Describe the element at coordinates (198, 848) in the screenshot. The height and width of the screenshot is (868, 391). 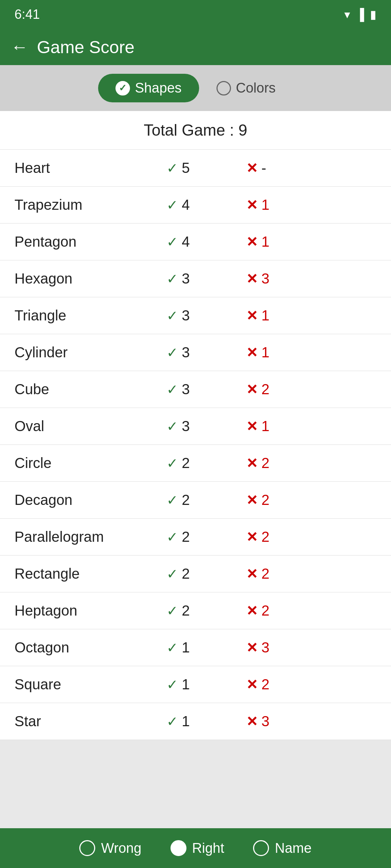
I see `legend-right: Right` at that location.